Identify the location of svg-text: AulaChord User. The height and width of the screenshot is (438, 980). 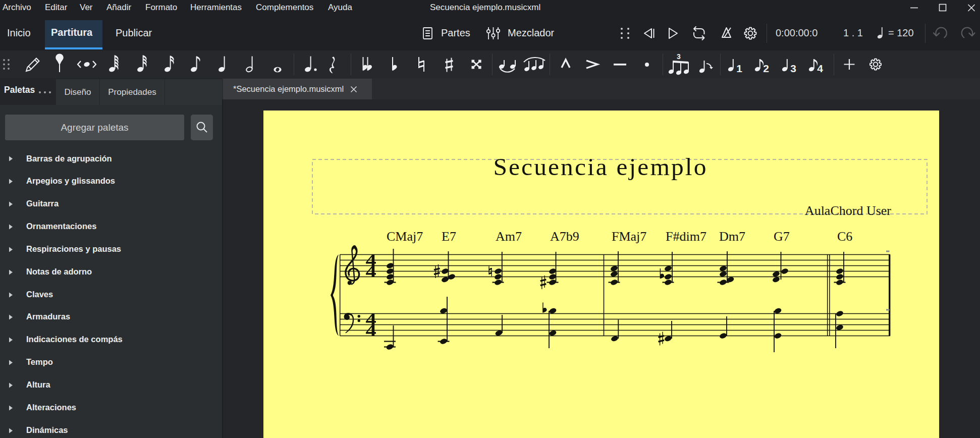
(848, 211).